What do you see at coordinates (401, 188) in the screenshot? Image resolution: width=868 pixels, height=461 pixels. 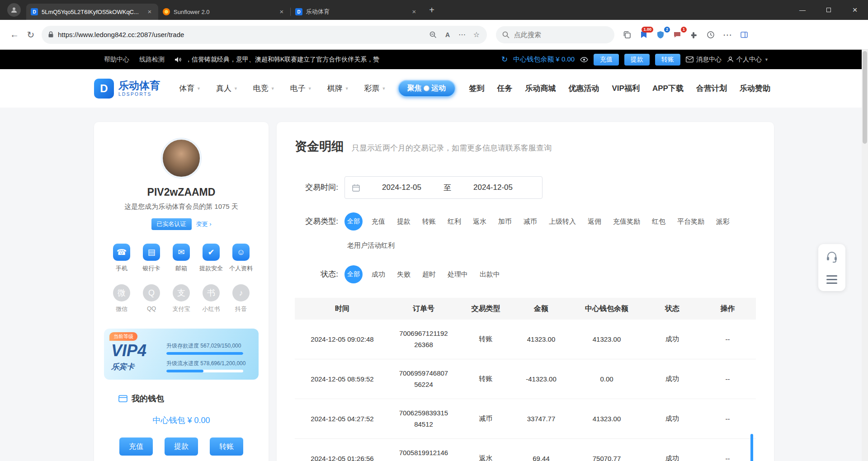 I see `date-from-value: 2024-12-05` at bounding box center [401, 188].